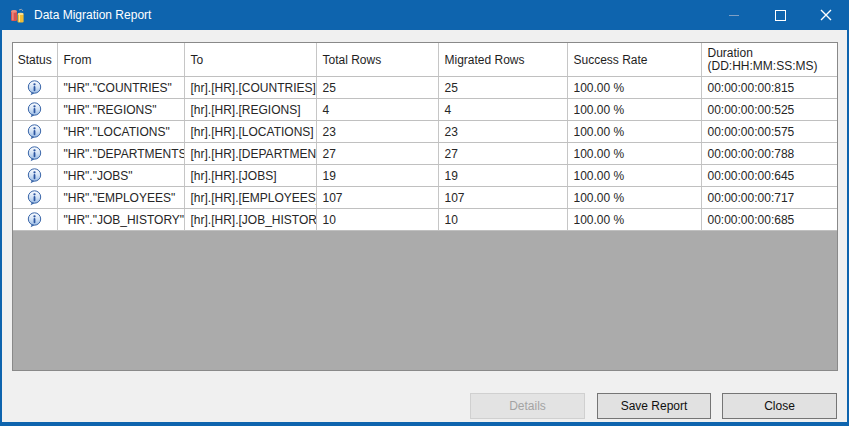  I want to click on maximize-button, so click(780, 15).